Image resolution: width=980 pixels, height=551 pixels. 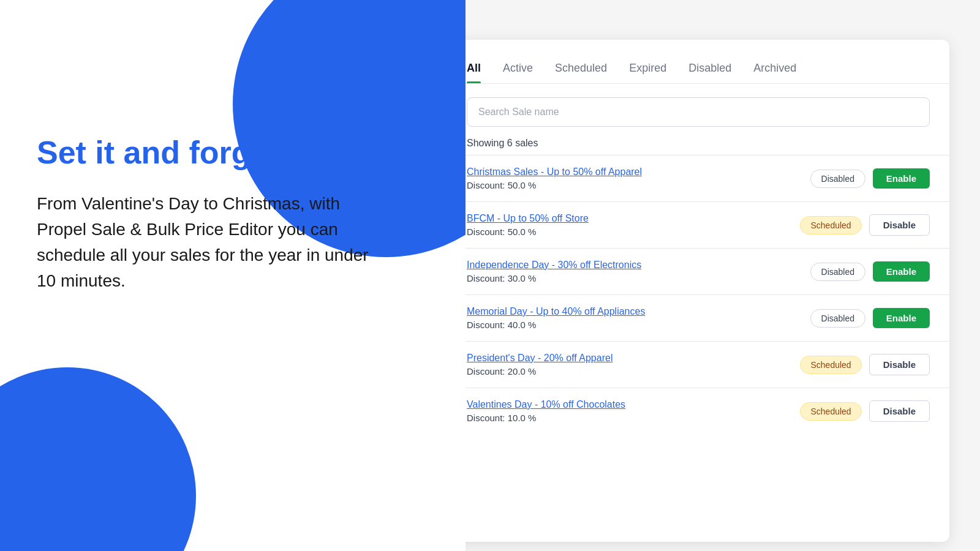 What do you see at coordinates (633, 365) in the screenshot?
I see `sale-info: President's Day - 20% off ApparelDiscoun…` at bounding box center [633, 365].